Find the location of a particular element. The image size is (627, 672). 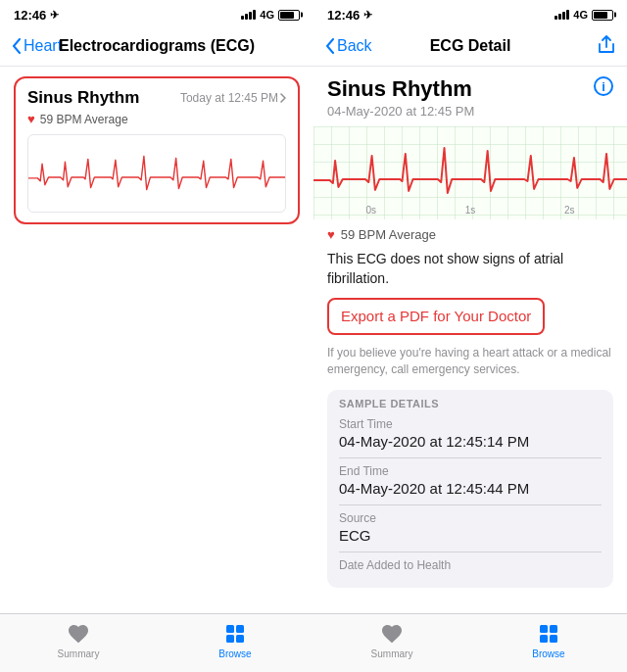

share-button-right is located at coordinates (606, 46).